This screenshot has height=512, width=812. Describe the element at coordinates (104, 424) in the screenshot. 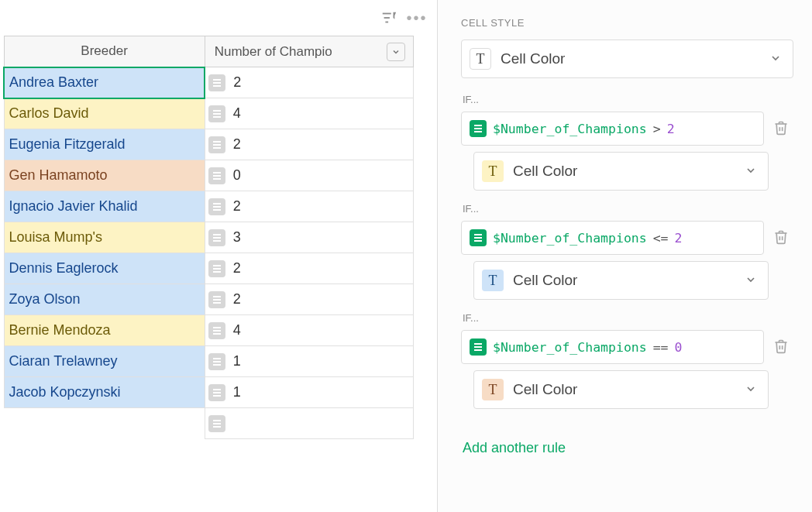

I see `breeder-cell` at that location.